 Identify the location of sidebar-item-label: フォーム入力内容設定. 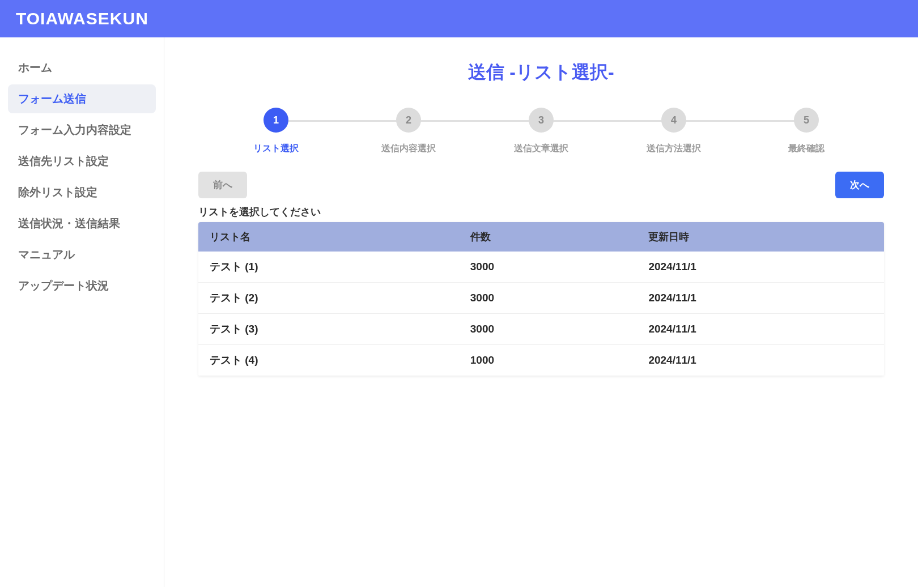
(75, 130).